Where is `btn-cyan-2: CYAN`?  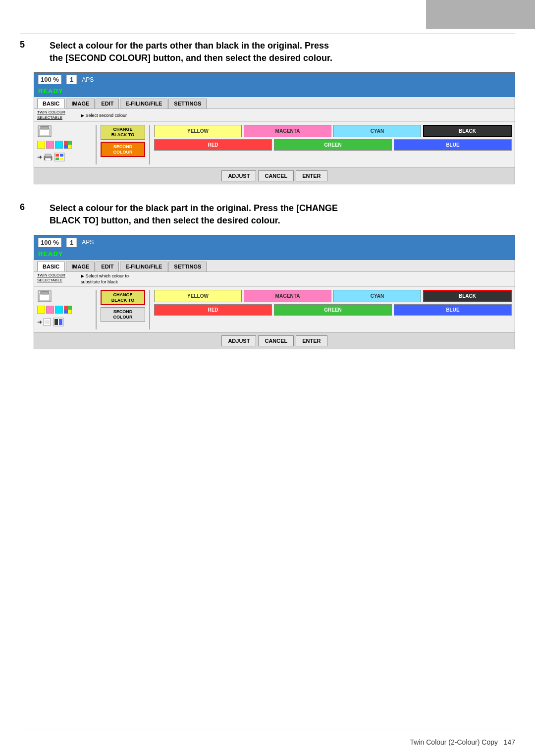
btn-cyan-2: CYAN is located at coordinates (377, 296).